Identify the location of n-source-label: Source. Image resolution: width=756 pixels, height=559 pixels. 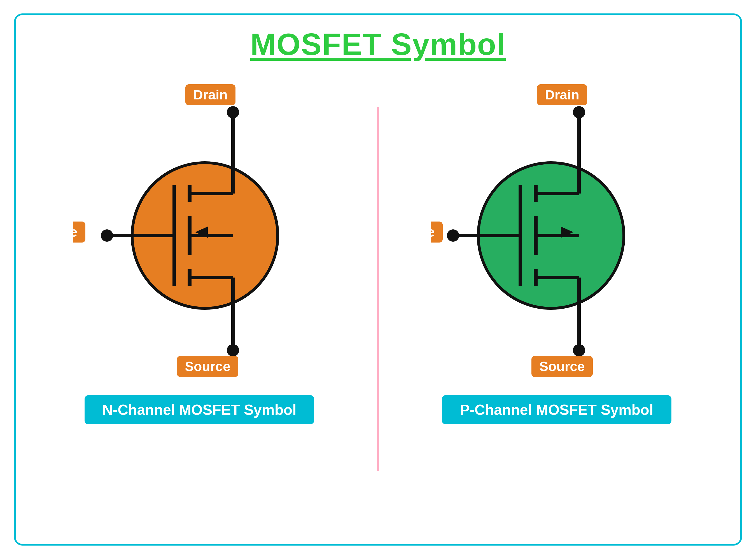
(208, 366).